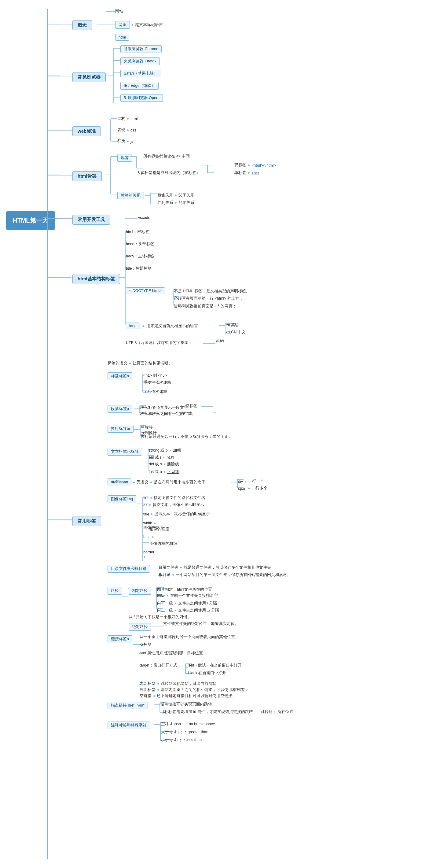 Image resolution: width=440 pixels, height=868 pixels. Describe the element at coordinates (139, 269) in the screenshot. I see `htmlbasic-title: title：标题标签` at that location.